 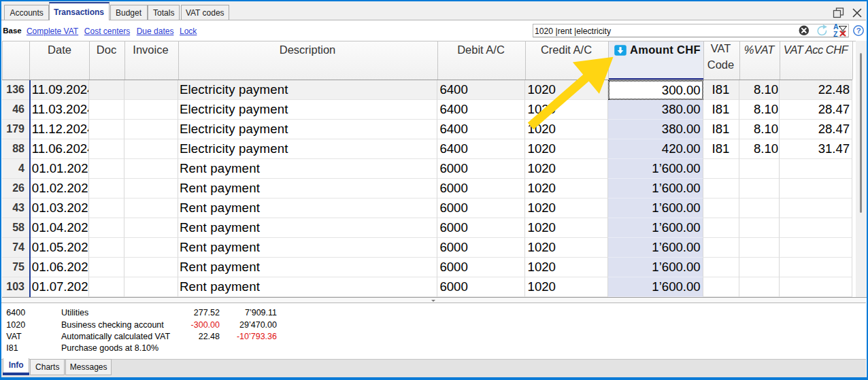 What do you see at coordinates (835, 34) in the screenshot?
I see `svg-text: Z` at bounding box center [835, 34].